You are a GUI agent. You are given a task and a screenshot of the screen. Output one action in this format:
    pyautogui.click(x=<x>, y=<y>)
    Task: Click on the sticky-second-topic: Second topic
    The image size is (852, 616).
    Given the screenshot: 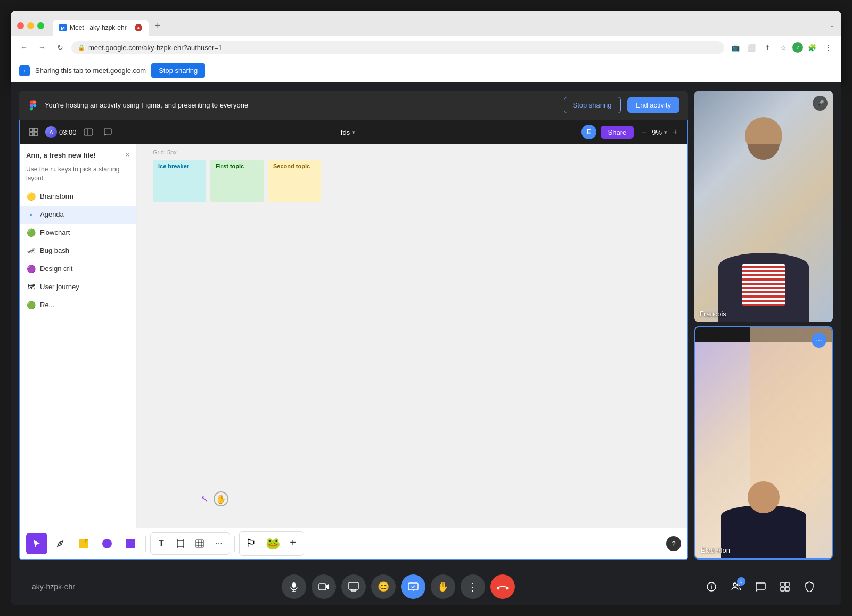 What is the action you would take?
    pyautogui.click(x=294, y=181)
    